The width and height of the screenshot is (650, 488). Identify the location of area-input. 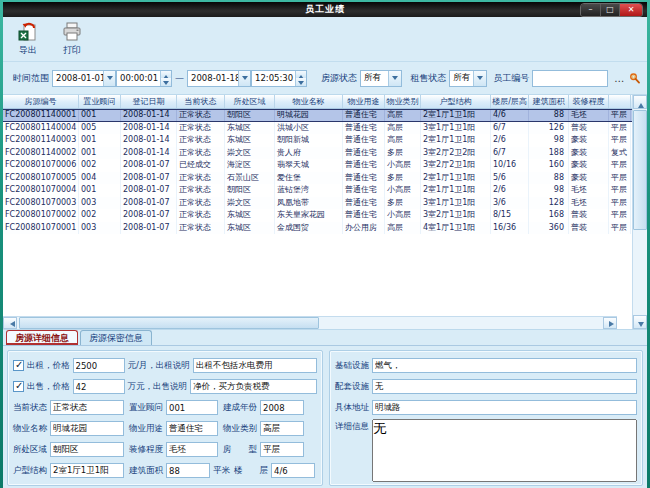
(188, 470).